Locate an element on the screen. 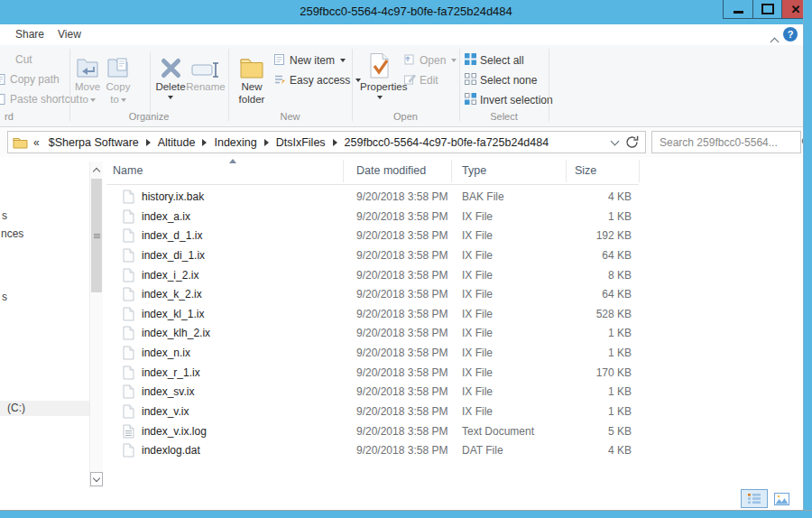 Image resolution: width=812 pixels, height=518 pixels. copy-to-label: Copy is located at coordinates (119, 87).